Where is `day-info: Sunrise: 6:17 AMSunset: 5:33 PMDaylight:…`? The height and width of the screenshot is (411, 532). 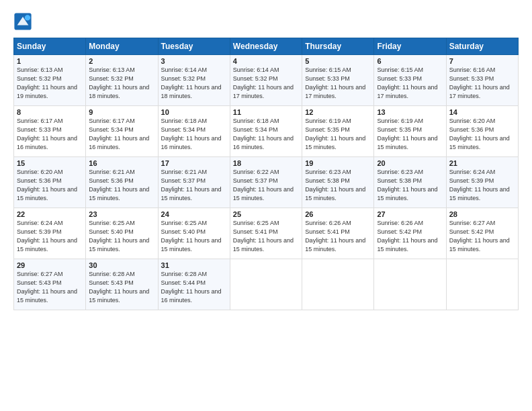 day-info: Sunrise: 6:17 AMSunset: 5:33 PMDaylight:… is located at coordinates (50, 134).